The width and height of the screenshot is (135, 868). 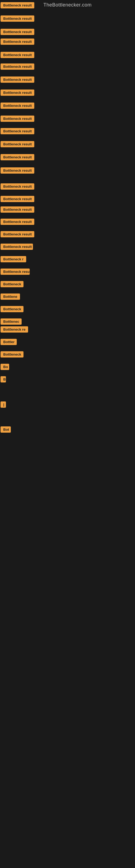 I want to click on bottleneck-badge-31: B, so click(x=3, y=379).